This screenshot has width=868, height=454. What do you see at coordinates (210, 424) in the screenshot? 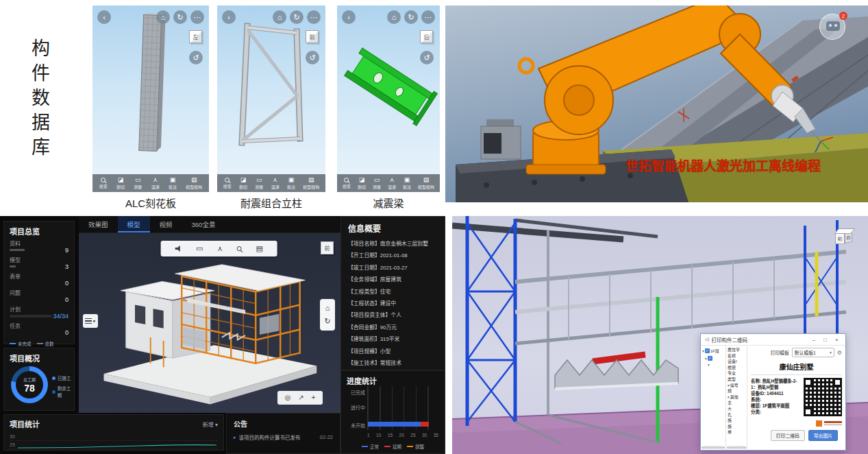
I see `add-new-button: 新增 ▾` at bounding box center [210, 424].